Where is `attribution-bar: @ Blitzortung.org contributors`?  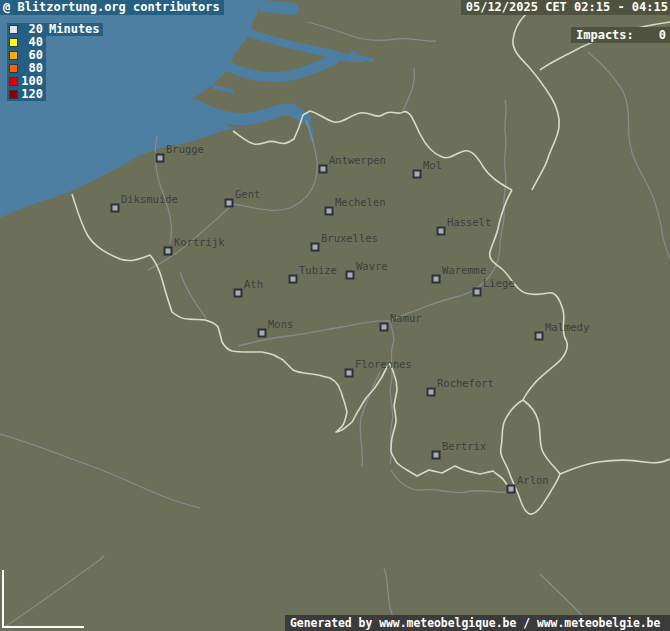
attribution-bar: @ Blitzortung.org contributors is located at coordinates (112, 8).